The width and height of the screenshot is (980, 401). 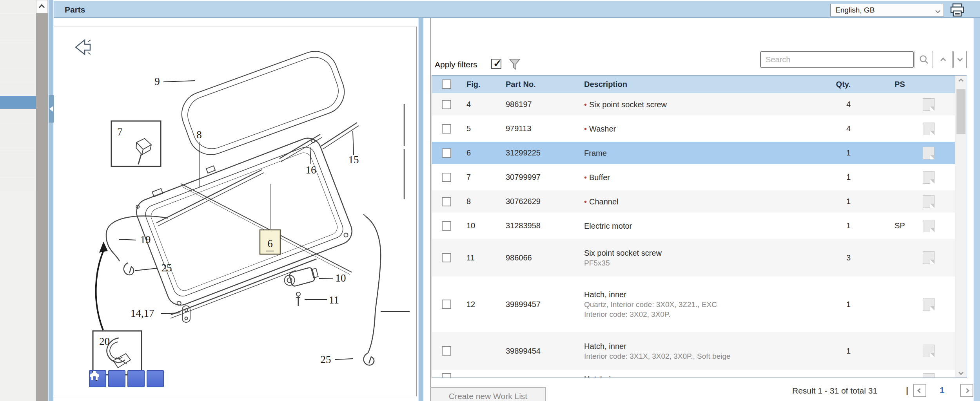 I want to click on header-qty: Qty., so click(x=839, y=85).